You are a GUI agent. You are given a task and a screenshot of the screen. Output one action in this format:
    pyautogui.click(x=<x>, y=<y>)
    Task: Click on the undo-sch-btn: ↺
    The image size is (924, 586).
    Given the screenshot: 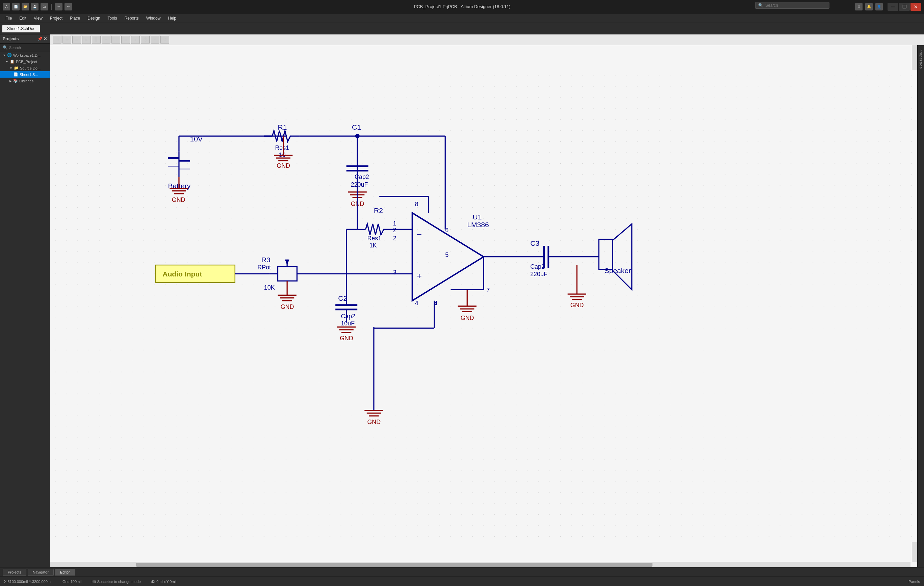 What is the action you would take?
    pyautogui.click(x=165, y=40)
    